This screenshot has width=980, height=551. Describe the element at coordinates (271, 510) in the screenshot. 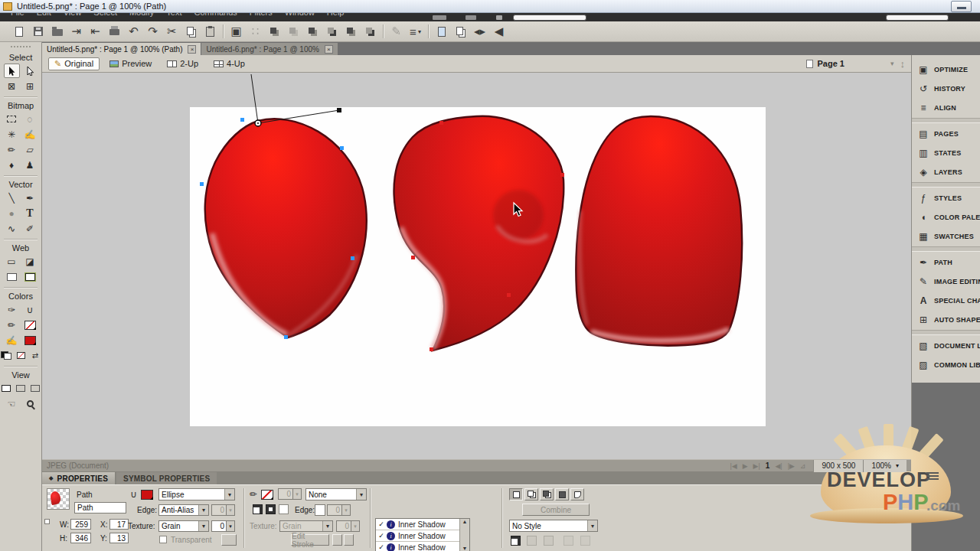

I see `stroke-center-icon` at that location.